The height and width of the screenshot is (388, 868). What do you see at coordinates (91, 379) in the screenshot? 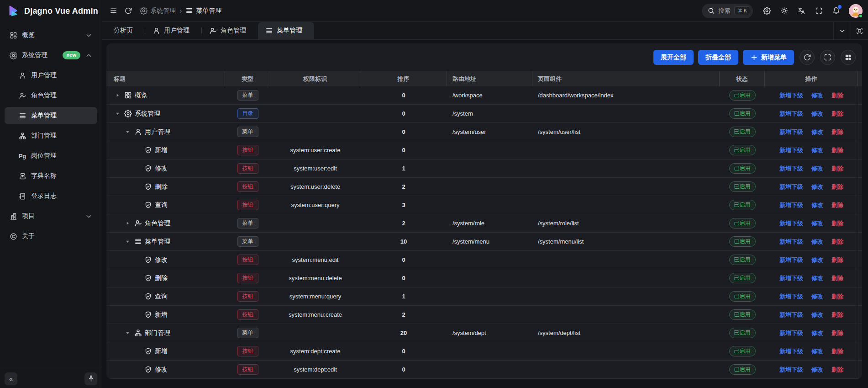
I see `pin-sidebar-button` at bounding box center [91, 379].